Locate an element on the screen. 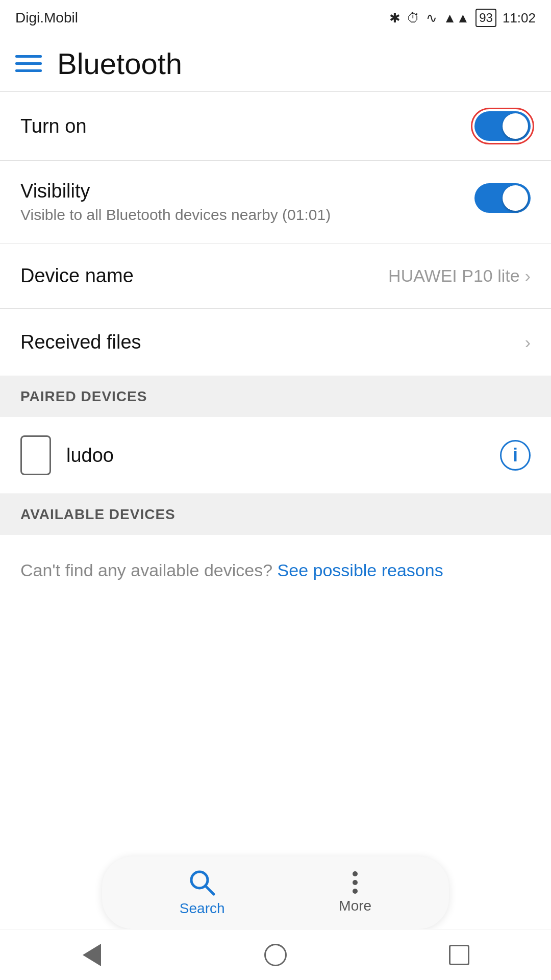 This screenshot has height=980, width=551. hamburger-menu-button is located at coordinates (29, 63).